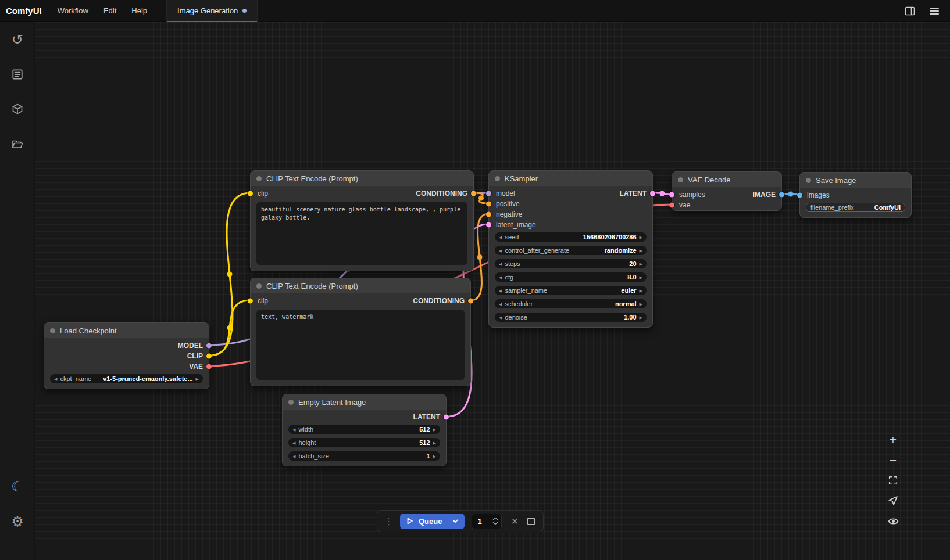 The image size is (950, 560). I want to click on node-clip-text-encode-positive: CLIP Text Encode (Prompt)clipCONDITIONIN…, so click(362, 221).